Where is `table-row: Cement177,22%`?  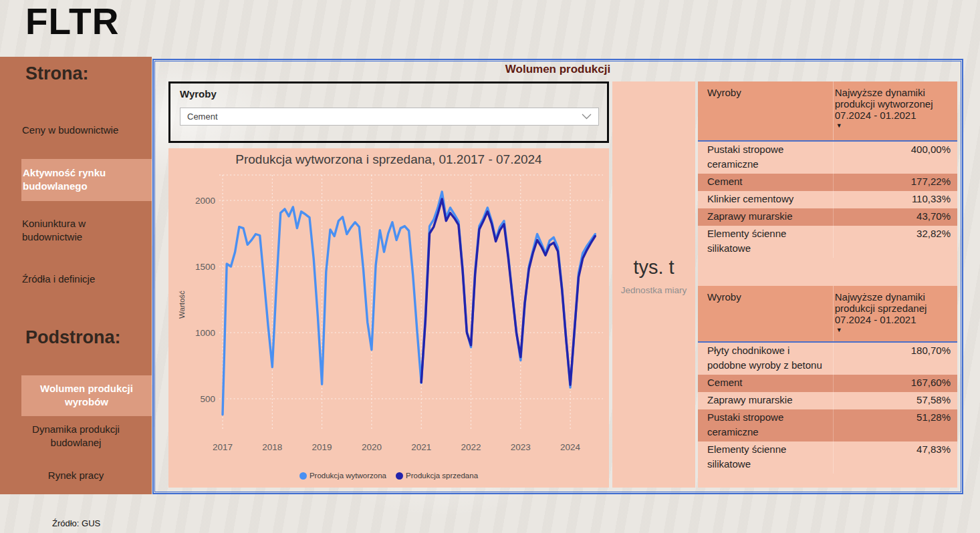 table-row: Cement177,22% is located at coordinates (828, 182).